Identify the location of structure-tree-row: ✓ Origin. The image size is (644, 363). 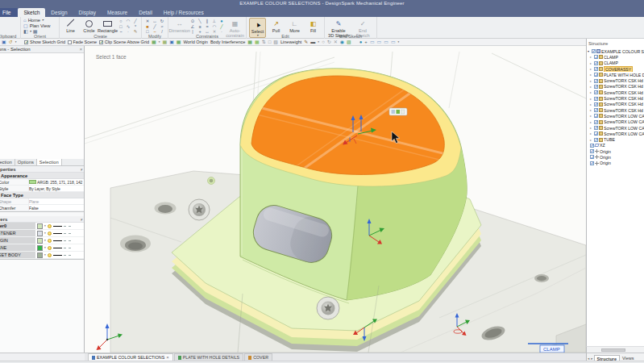
(616, 156).